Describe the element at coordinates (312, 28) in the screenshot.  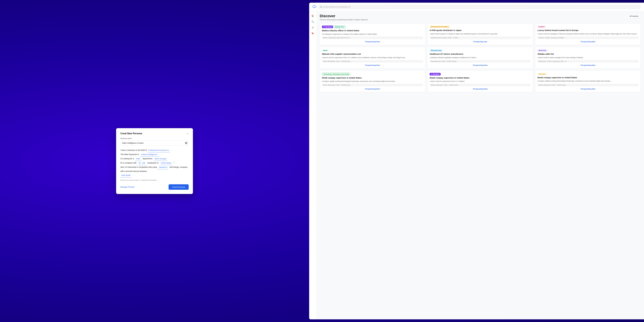
I see `sidebar-compass-icon: ◎` at that location.